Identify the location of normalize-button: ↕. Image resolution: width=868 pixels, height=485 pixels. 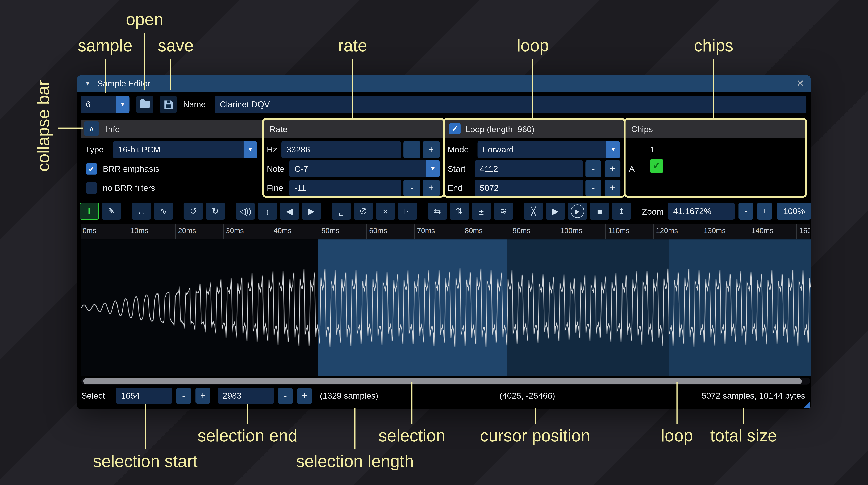
(268, 212).